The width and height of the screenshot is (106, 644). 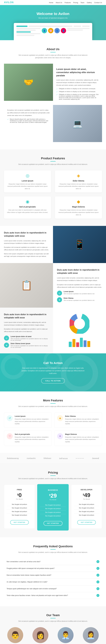 I want to click on hero-mockup: 👤 🌸 👤 👤, so click(x=53, y=32).